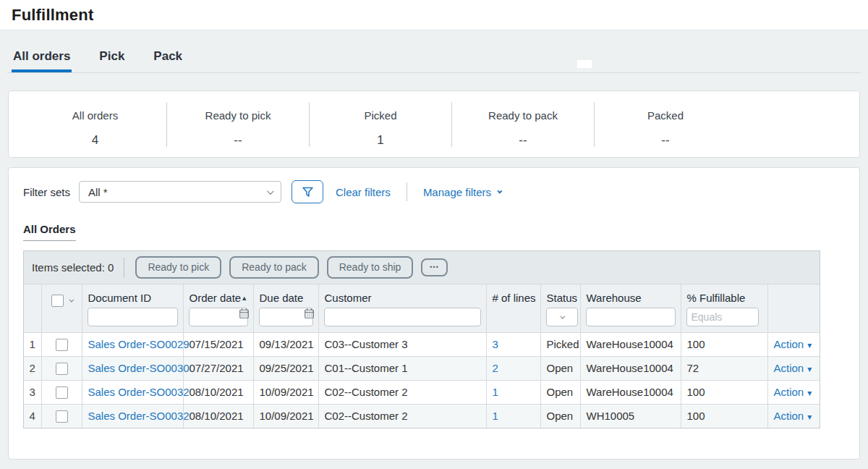 This screenshot has height=469, width=868. I want to click on warehouse-filter-input, so click(631, 317).